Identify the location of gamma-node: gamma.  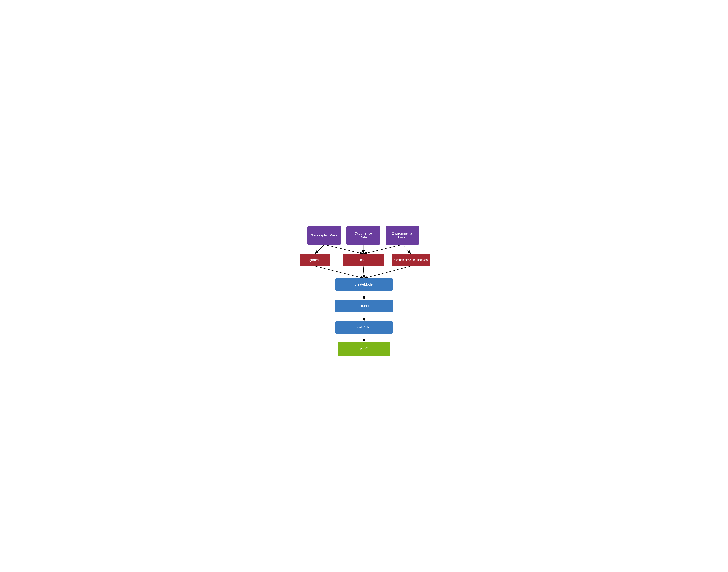
(315, 260).